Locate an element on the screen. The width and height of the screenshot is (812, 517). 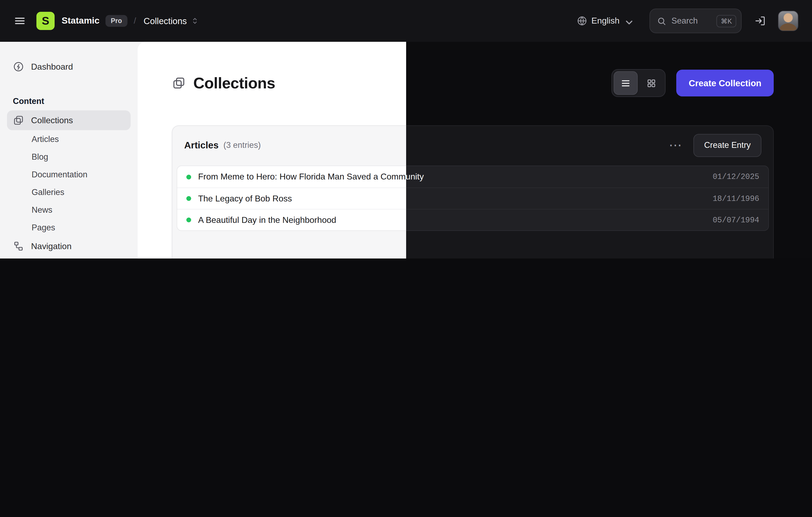
search-shortcut-badge: ⌘K is located at coordinates (726, 21).